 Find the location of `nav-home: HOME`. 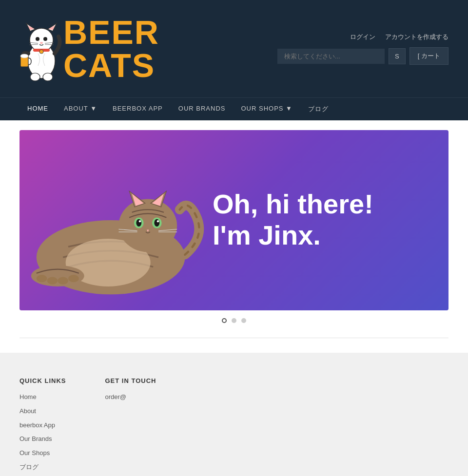

nav-home: HOME is located at coordinates (38, 109).